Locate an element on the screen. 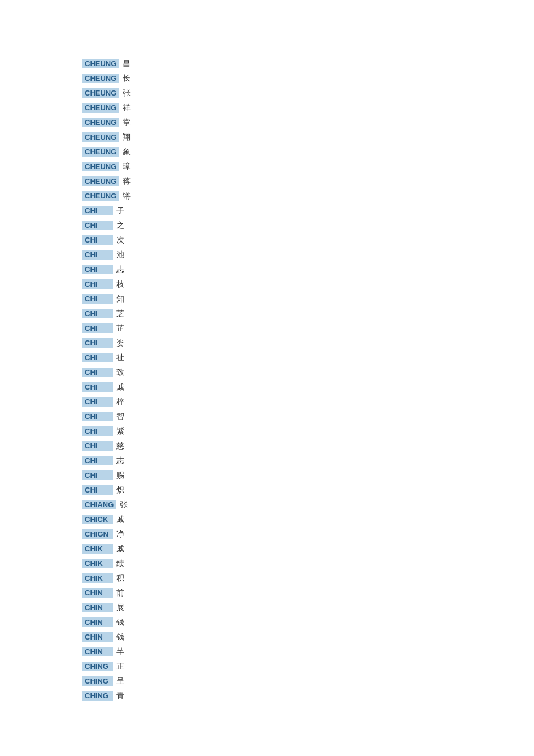 Image resolution: width=534 pixels, height=756 pixels. list-item: CHI志 is located at coordinates (308, 269).